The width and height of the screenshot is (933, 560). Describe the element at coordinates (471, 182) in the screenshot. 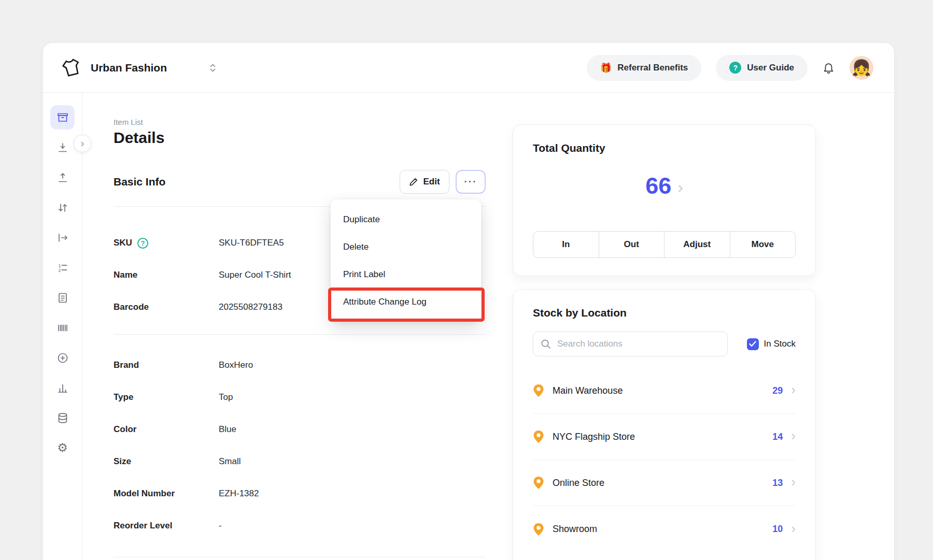

I see `more-icon: ···` at that location.